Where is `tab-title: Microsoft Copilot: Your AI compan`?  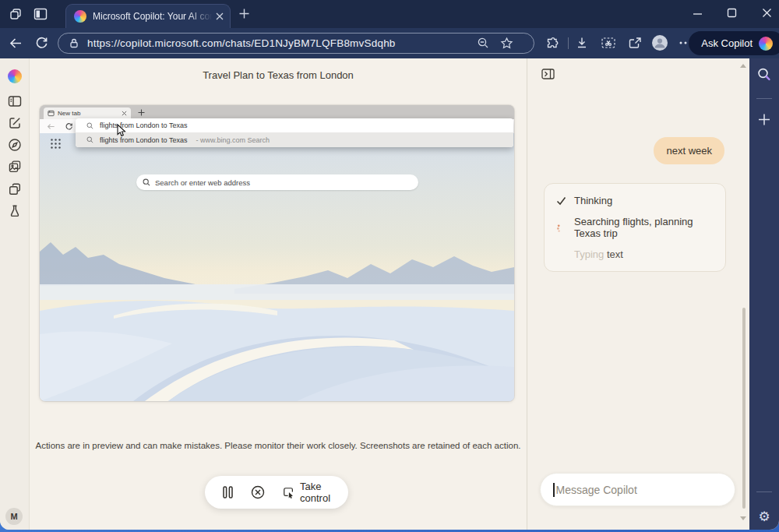
tab-title: Microsoft Copilot: Your AI compan is located at coordinates (154, 16).